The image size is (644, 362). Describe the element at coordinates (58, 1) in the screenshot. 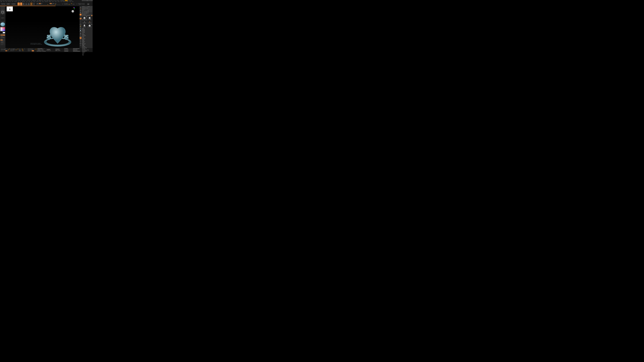

I see `quicksave-button: QuickSave` at that location.